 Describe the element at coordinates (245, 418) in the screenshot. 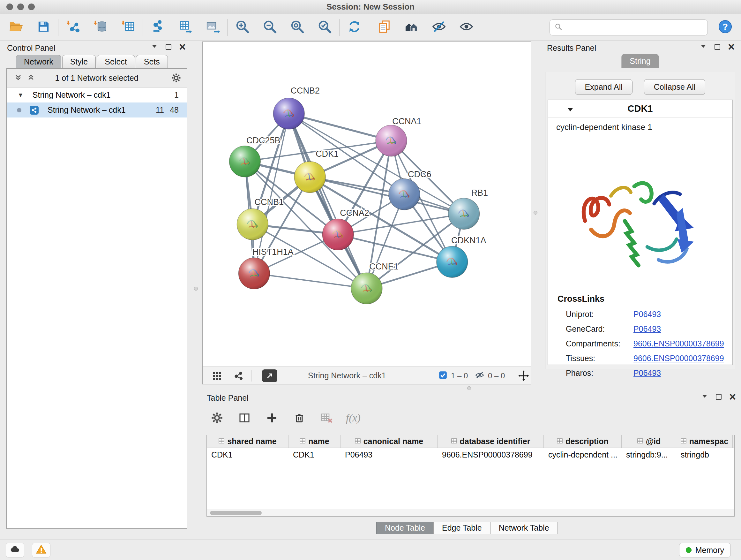

I see `show-columns-button` at that location.